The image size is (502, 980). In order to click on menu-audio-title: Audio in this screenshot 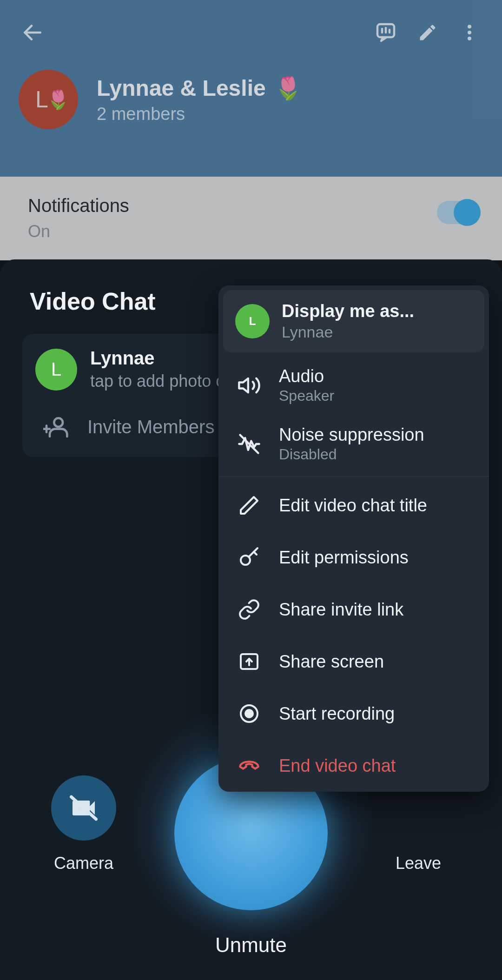, I will do `click(307, 377)`.